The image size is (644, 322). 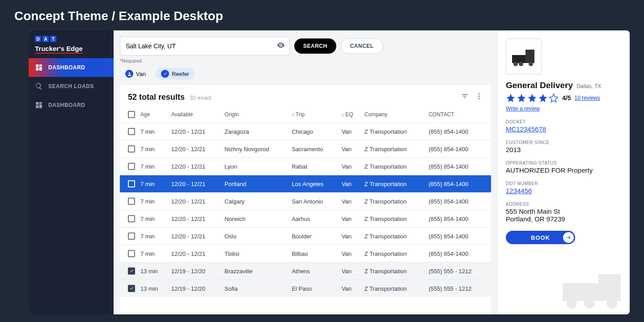 I want to click on table-row: 13 min 12/19 - 12/20 Brazzaville Athens …, so click(x=305, y=271).